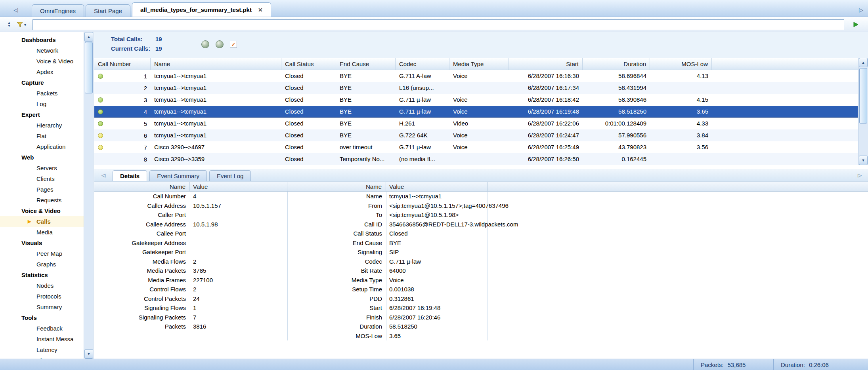 The width and height of the screenshot is (868, 384). I want to click on detail-tabs-scroll-right-icon: ▷, so click(860, 175).